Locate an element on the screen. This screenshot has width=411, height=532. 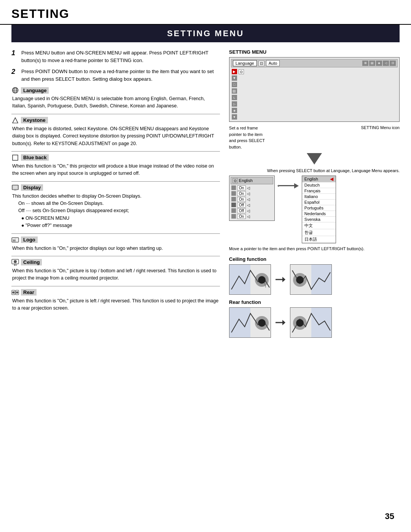
lang-panel-row: ⊙ English On ◁ On ◁ On ◁ is located at coordinates (314, 209).